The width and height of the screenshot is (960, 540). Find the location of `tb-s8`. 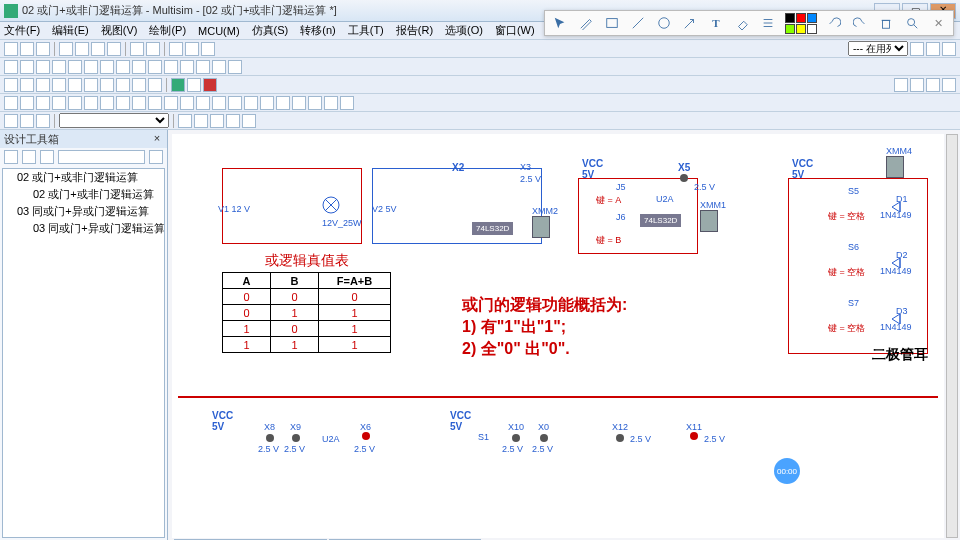

tb-s8 is located at coordinates (123, 85).